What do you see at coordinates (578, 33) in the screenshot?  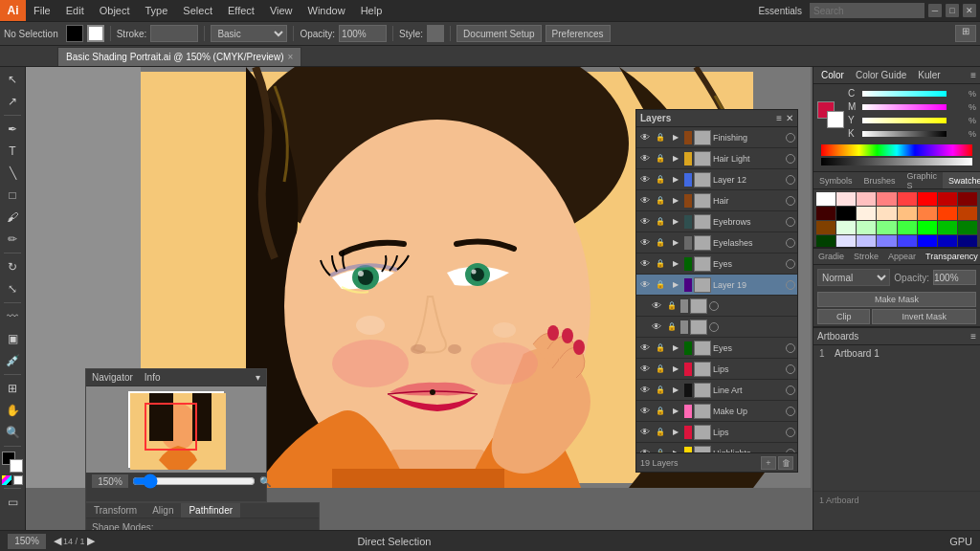 I see `preferences-button: Preferences` at bounding box center [578, 33].